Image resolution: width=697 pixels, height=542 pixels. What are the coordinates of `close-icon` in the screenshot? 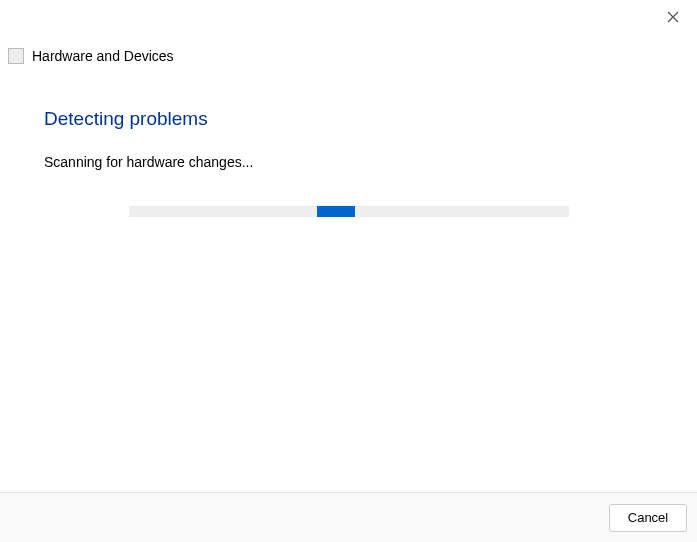 It's located at (673, 18).